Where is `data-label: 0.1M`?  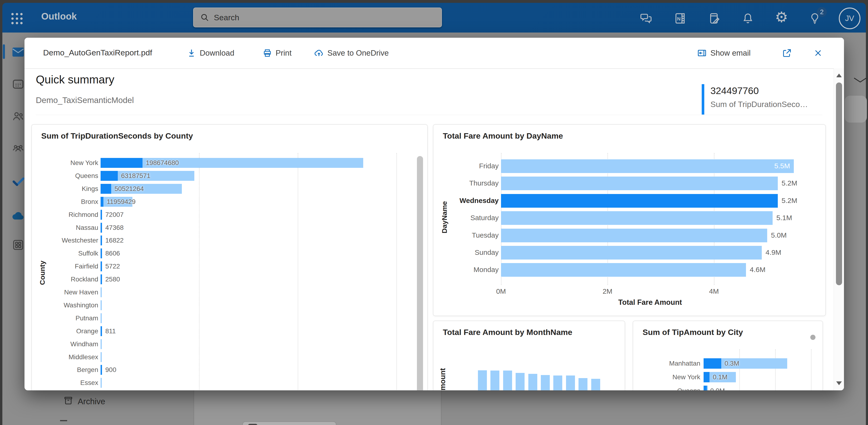 data-label: 0.1M is located at coordinates (720, 377).